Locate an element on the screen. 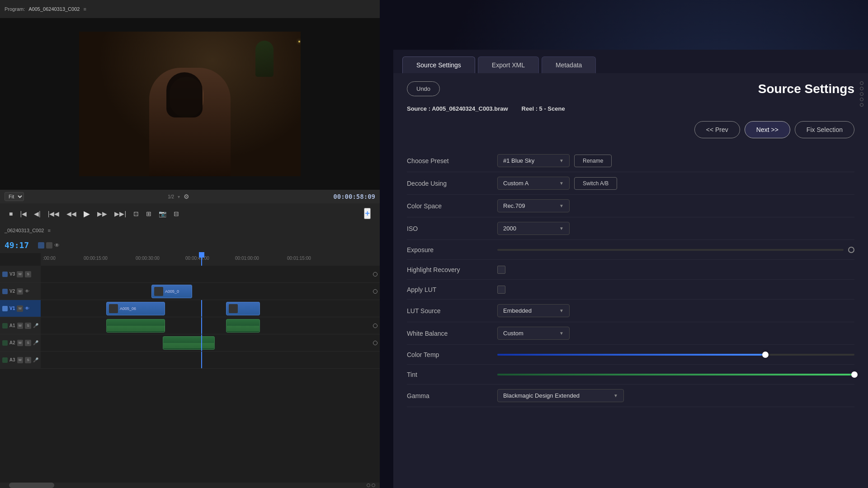 This screenshot has width=868, height=488. tab-metadata: Metadata is located at coordinates (569, 65).